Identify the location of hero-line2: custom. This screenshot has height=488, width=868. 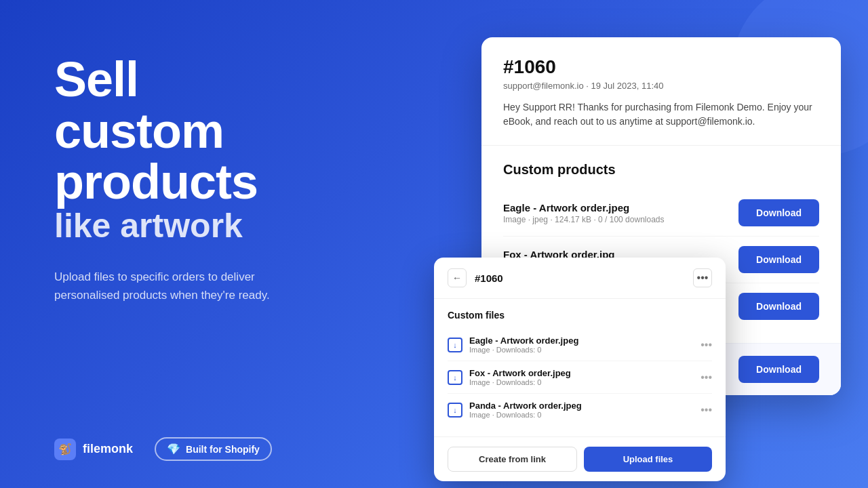
(139, 131).